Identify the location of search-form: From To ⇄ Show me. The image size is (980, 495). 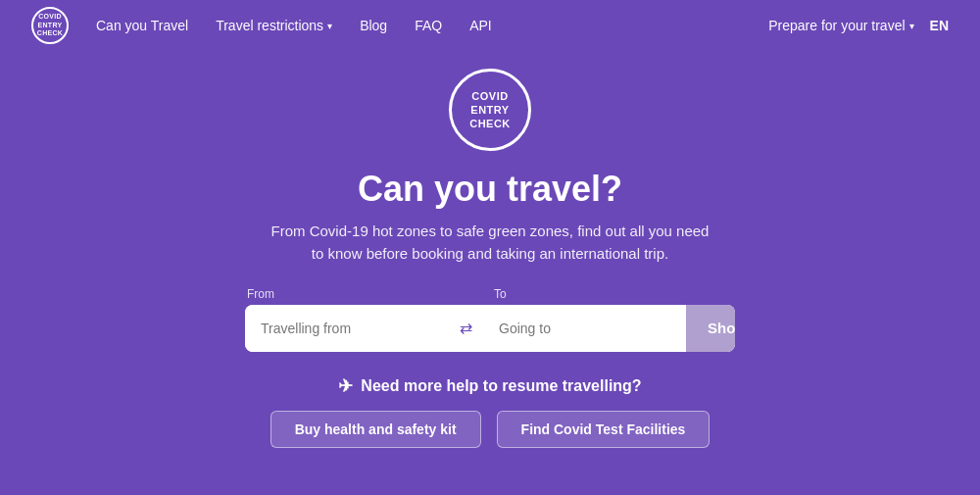
(490, 320).